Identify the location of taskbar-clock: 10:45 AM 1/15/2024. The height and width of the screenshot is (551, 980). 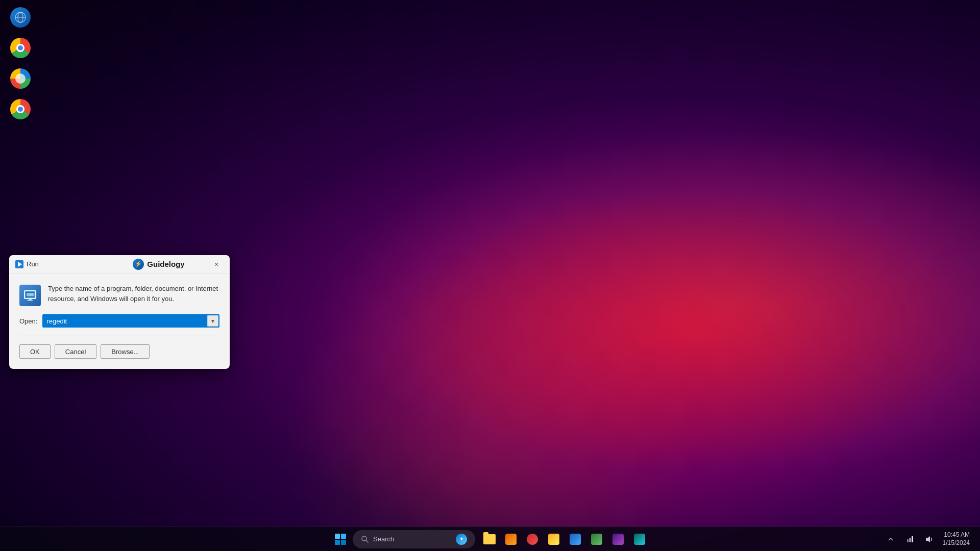
(957, 539).